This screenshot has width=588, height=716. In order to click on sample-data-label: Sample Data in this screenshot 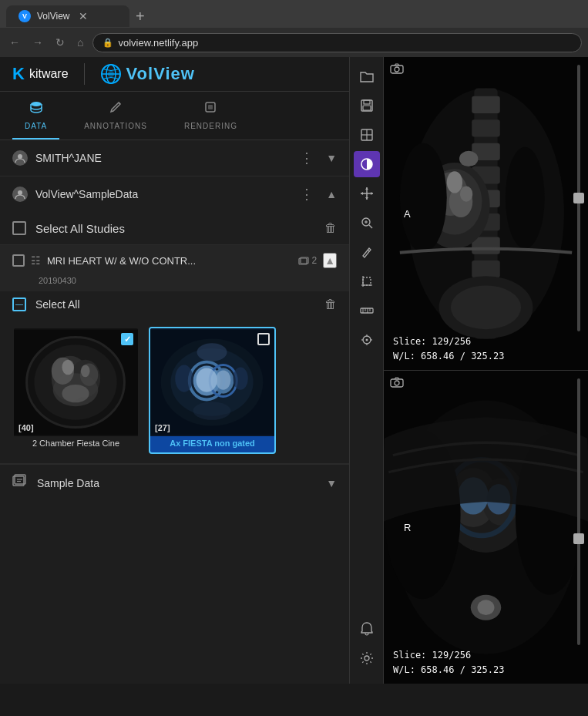, I will do `click(177, 483)`.